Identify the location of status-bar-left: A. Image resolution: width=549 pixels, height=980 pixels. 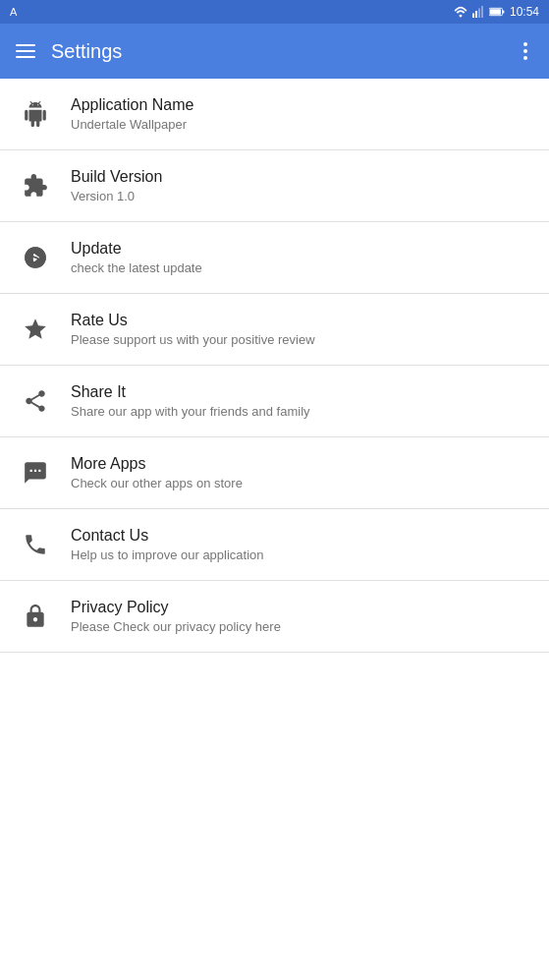
(14, 12).